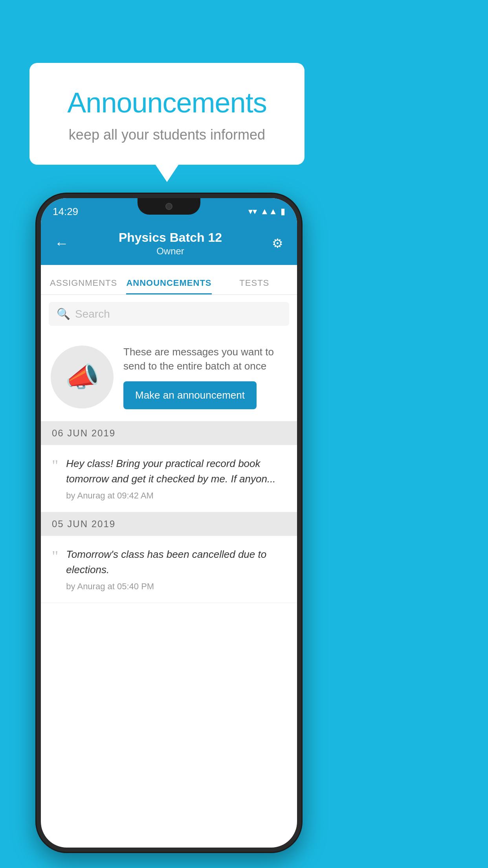 The image size is (488, 868). What do you see at coordinates (169, 206) in the screenshot?
I see `front-camera` at bounding box center [169, 206].